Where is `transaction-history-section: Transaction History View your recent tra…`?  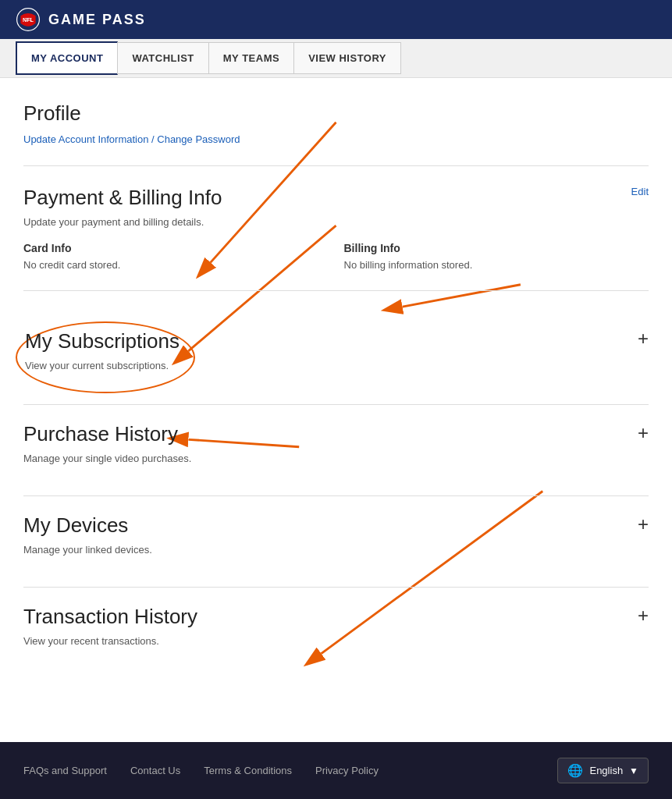 transaction-history-section: Transaction History View your recent tra… is located at coordinates (336, 633).